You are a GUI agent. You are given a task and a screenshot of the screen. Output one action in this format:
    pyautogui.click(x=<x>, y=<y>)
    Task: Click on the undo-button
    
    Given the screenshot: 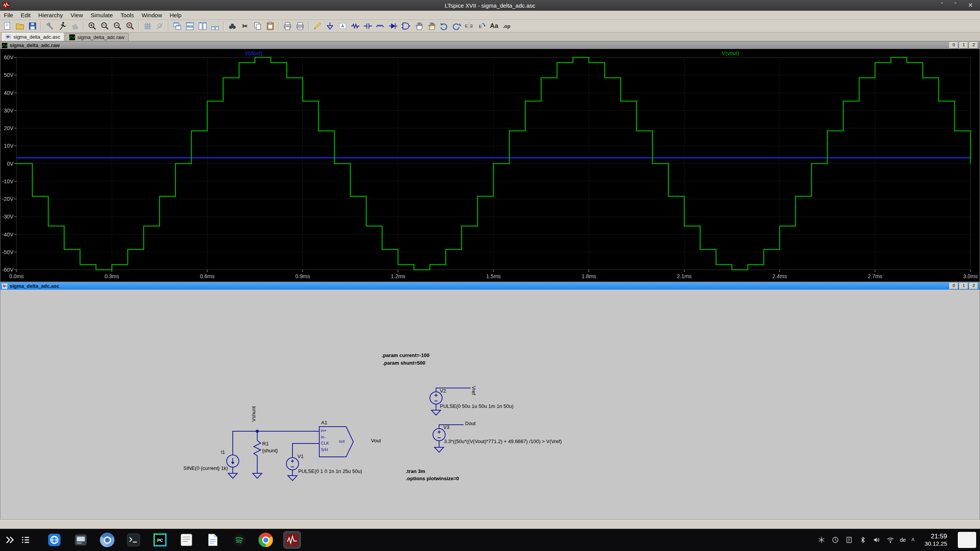 What is the action you would take?
    pyautogui.click(x=443, y=26)
    